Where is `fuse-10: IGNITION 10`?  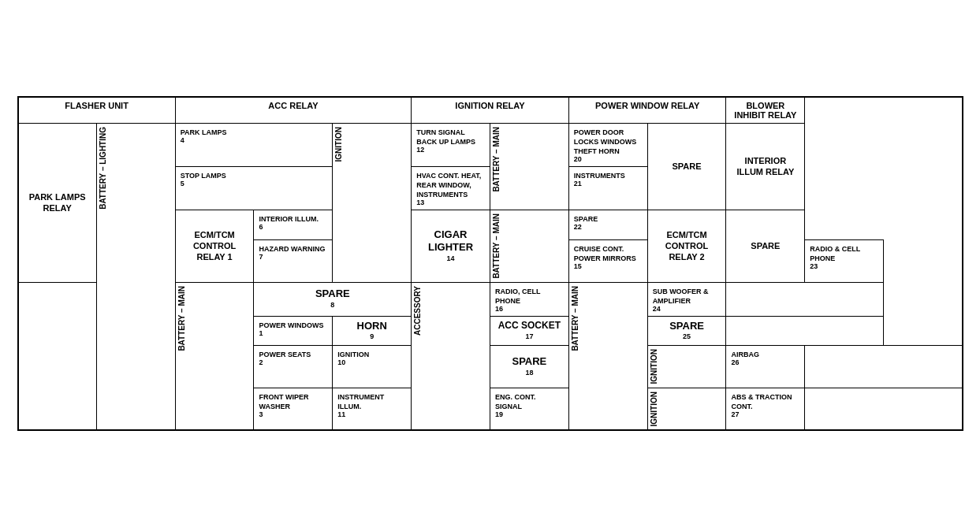 fuse-10: IGNITION 10 is located at coordinates (372, 367).